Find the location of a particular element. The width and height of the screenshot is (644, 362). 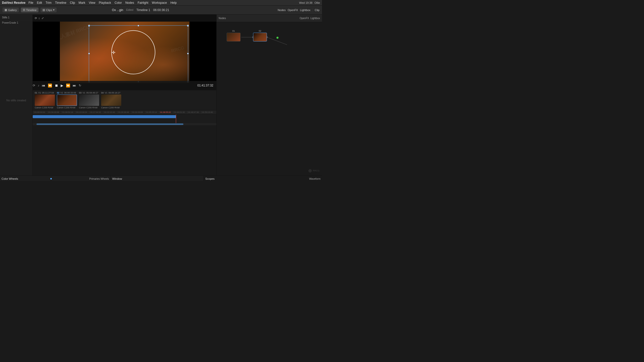

scope-type: Waveform is located at coordinates (315, 179).